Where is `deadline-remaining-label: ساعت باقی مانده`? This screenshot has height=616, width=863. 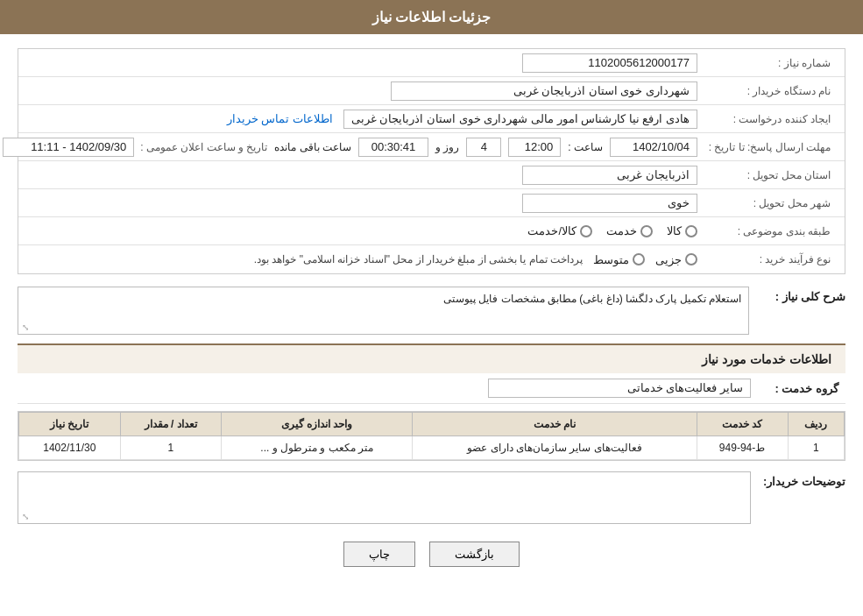
deadline-remaining-label: ساعت باقی مانده is located at coordinates (313, 147).